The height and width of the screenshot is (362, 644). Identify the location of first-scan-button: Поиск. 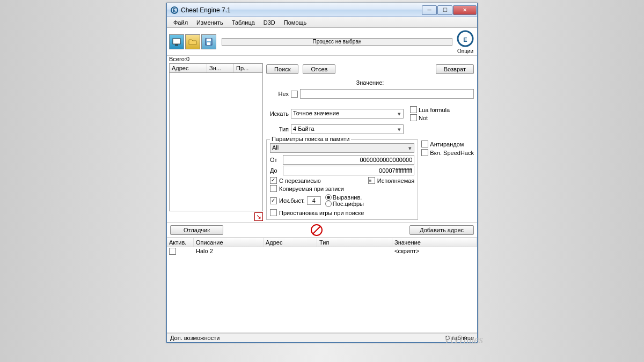
(282, 69).